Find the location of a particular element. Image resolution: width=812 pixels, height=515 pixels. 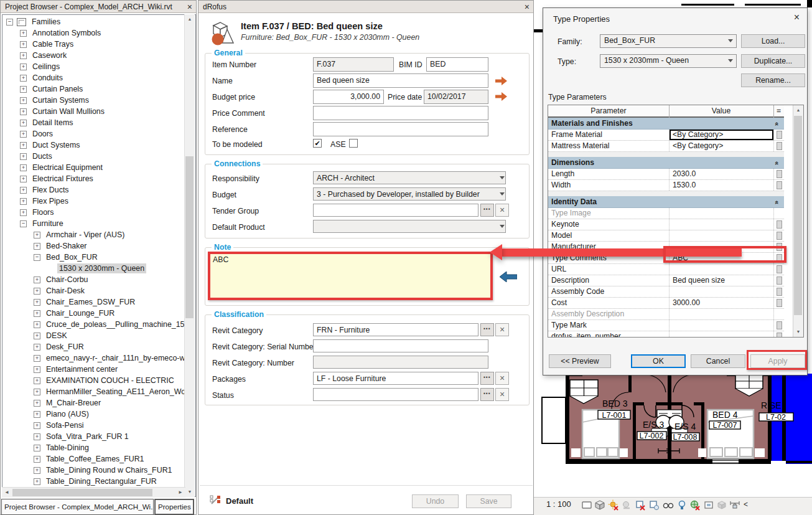

tree-item: −Furniture is located at coordinates (93, 224).